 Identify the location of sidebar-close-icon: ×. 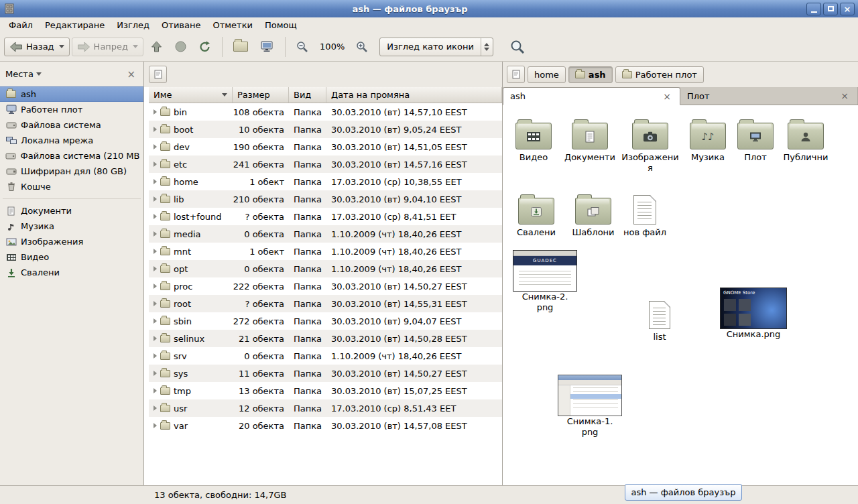
(131, 74).